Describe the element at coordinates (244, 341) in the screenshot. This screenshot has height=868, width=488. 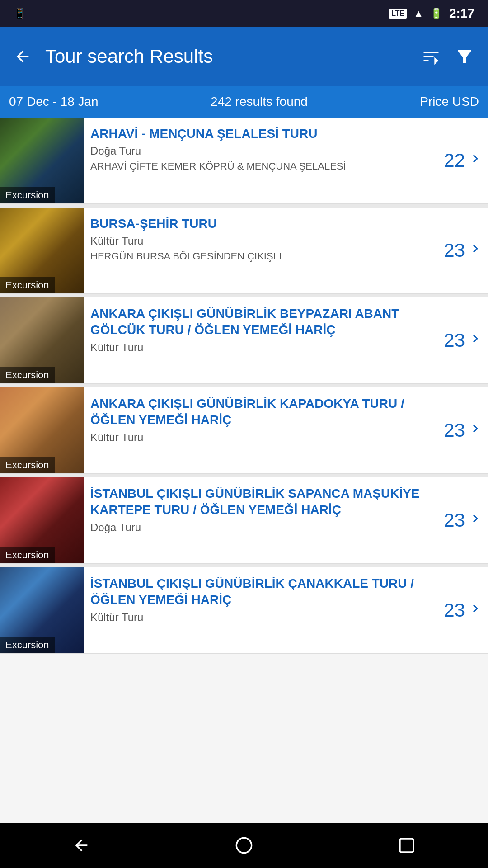
I see `tour-item: Excursion ANKARA ÇIKIŞLI GÜNÜBİRLİK BEYP…` at that location.